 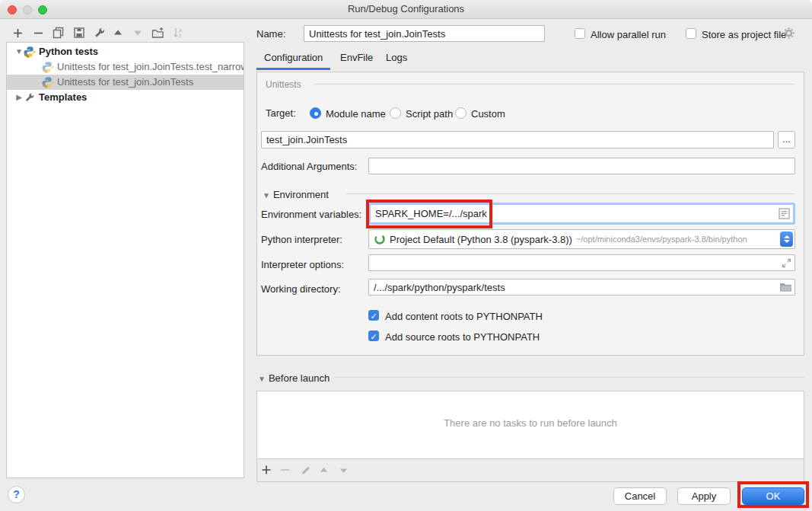 What do you see at coordinates (294, 69) in the screenshot?
I see `active-tab-underline` at bounding box center [294, 69].